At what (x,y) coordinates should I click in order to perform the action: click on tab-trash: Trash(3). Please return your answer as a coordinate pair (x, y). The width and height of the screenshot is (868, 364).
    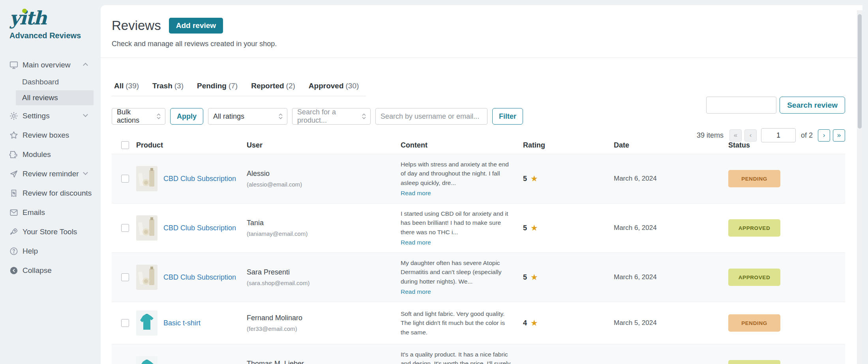
    Looking at the image, I should click on (168, 86).